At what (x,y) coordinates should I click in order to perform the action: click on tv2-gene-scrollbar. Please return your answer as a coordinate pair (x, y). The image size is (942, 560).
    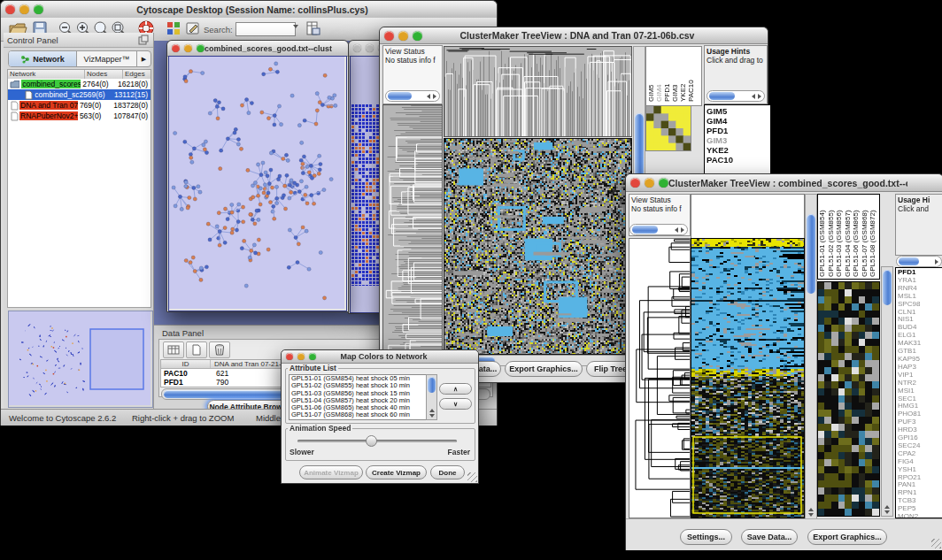
    Looking at the image, I should click on (887, 391).